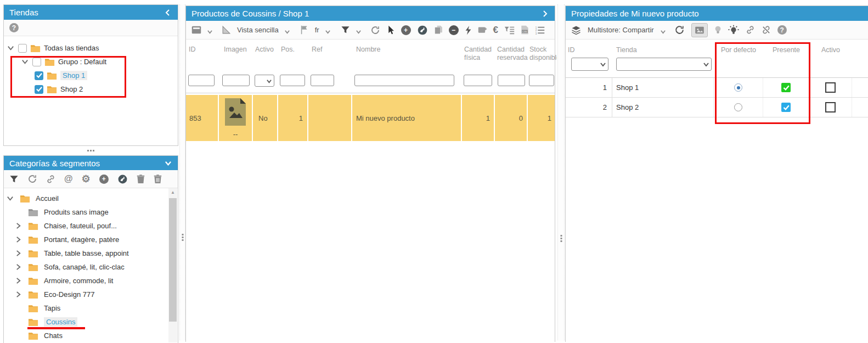 The height and width of the screenshot is (343, 868). I want to click on bulb-on-icon, so click(734, 30).